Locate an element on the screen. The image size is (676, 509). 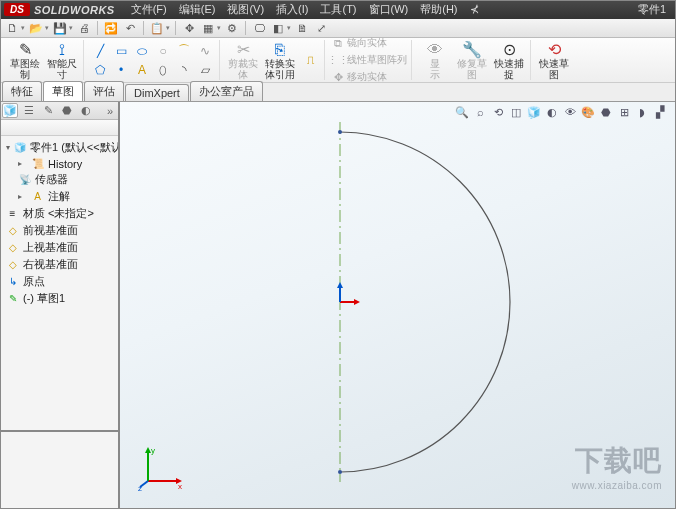
side-lower-pane is located at coordinates (59, 470).